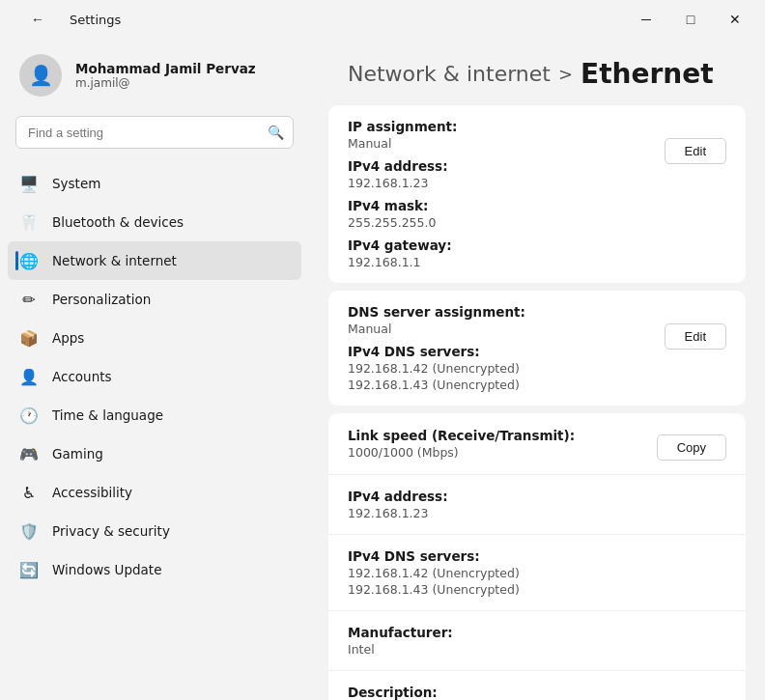 Image resolution: width=765 pixels, height=700 pixels. Describe the element at coordinates (114, 261) in the screenshot. I see `nav-label-2: Network & internet` at that location.